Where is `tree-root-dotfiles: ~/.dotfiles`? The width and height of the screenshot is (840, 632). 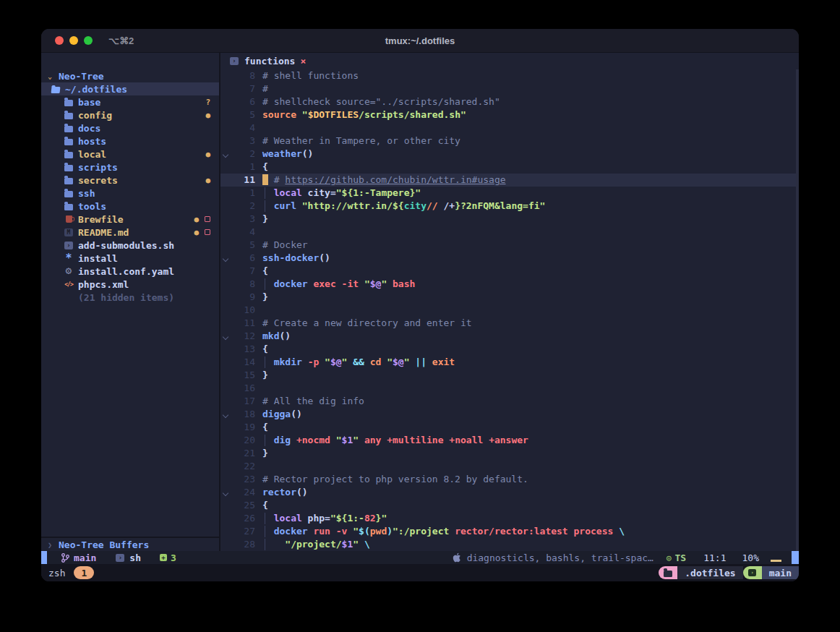
tree-root-dotfiles: ~/.dotfiles is located at coordinates (130, 89).